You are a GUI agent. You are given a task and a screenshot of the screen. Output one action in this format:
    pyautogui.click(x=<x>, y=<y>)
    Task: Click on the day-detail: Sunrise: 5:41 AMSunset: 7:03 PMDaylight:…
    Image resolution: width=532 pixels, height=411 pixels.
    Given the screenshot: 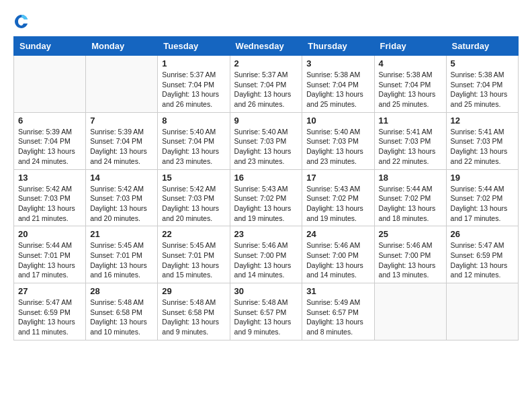 What is the action you would take?
    pyautogui.click(x=482, y=146)
    